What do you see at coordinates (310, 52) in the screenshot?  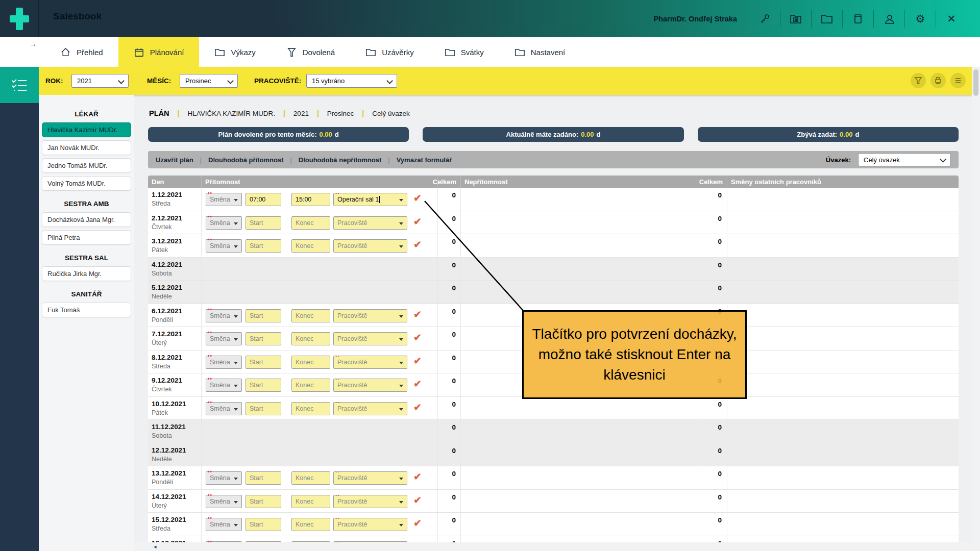 I see `tab-dovolená: Dovolená` at bounding box center [310, 52].